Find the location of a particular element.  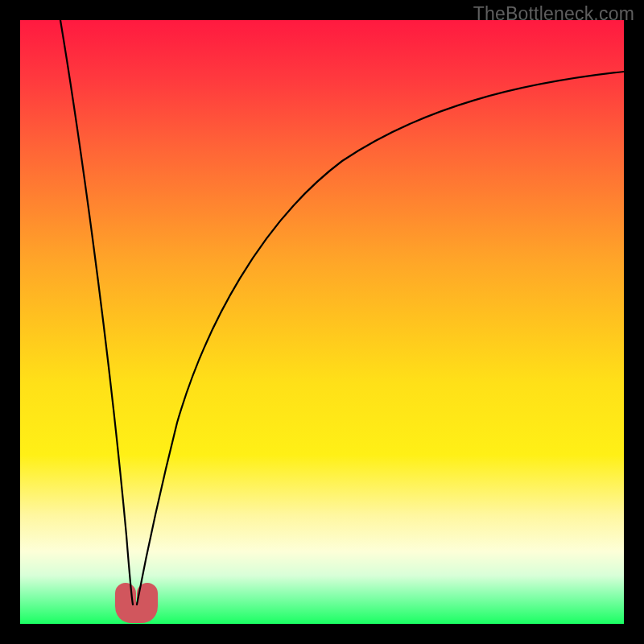

attribution-label: TheBottleneck.com is located at coordinates (554, 14).